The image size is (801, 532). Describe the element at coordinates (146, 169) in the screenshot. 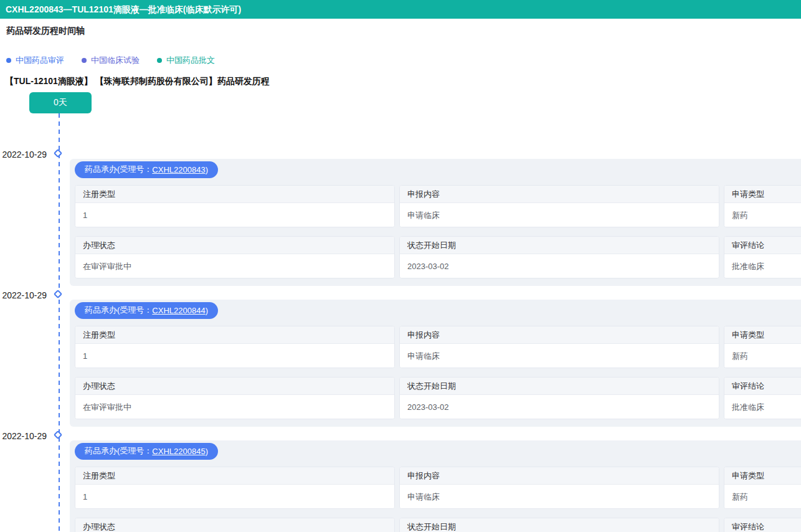

I see `accept-number-tag: 药品承办(受理号：CXHL2200843)` at that location.